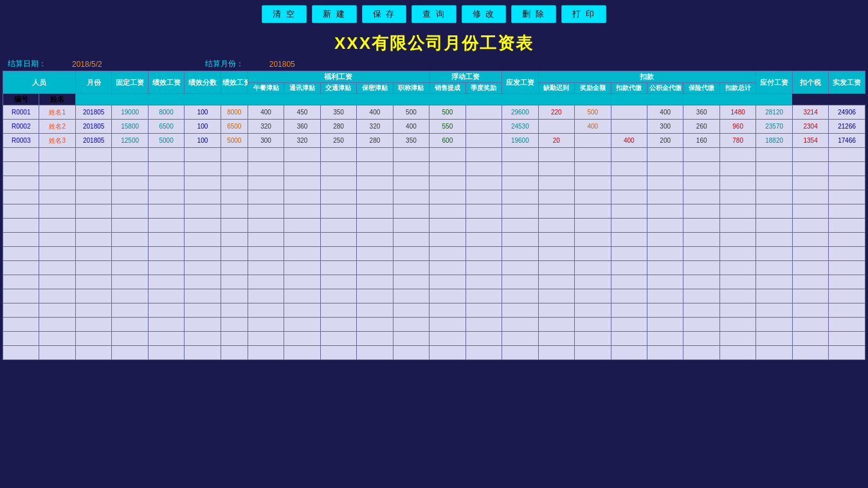 The image size is (868, 488). What do you see at coordinates (284, 14) in the screenshot?
I see `clear-button: 清 空` at bounding box center [284, 14].